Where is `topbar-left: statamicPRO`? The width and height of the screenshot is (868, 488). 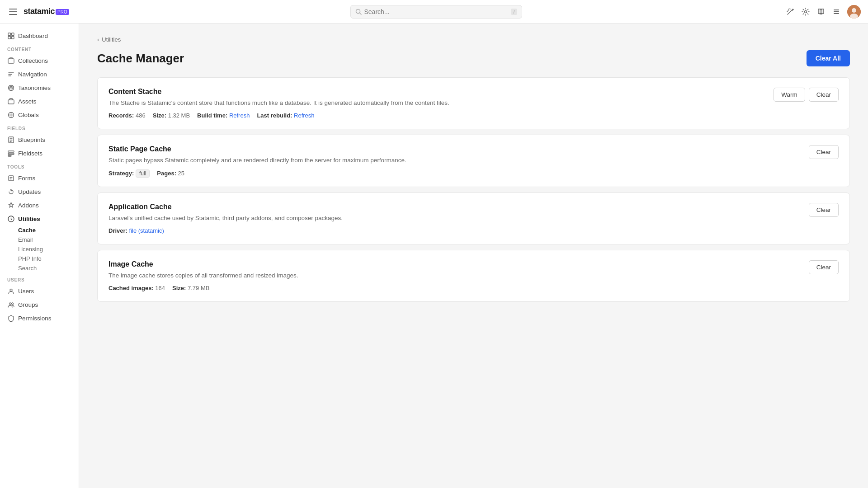 topbar-left: statamicPRO is located at coordinates (47, 12).